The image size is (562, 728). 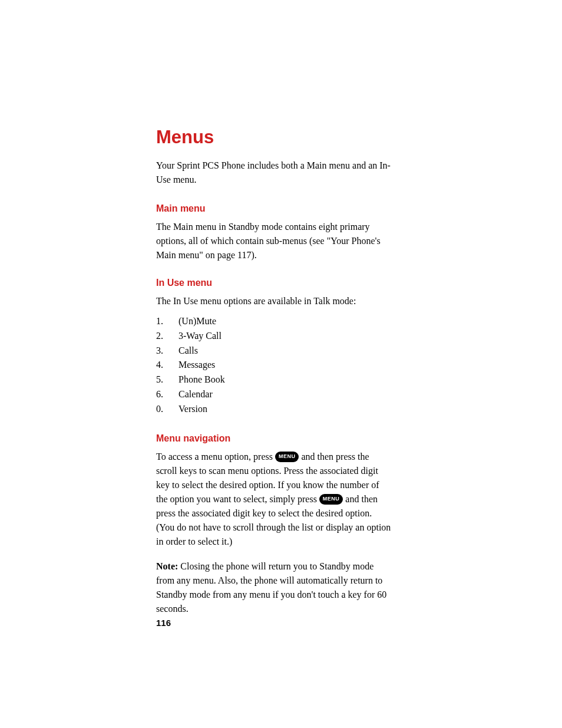 What do you see at coordinates (167, 395) in the screenshot?
I see `list-number: 6.` at bounding box center [167, 395].